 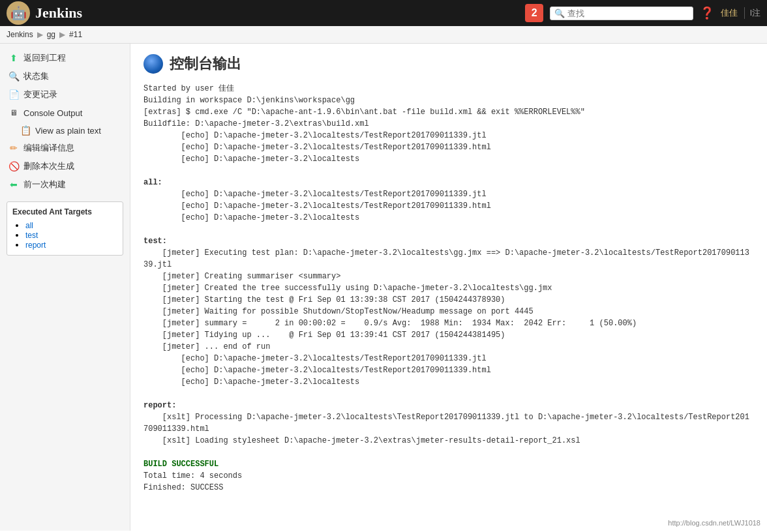 What do you see at coordinates (63, 35) in the screenshot?
I see `breadcrumb-sep2: ▶` at bounding box center [63, 35].